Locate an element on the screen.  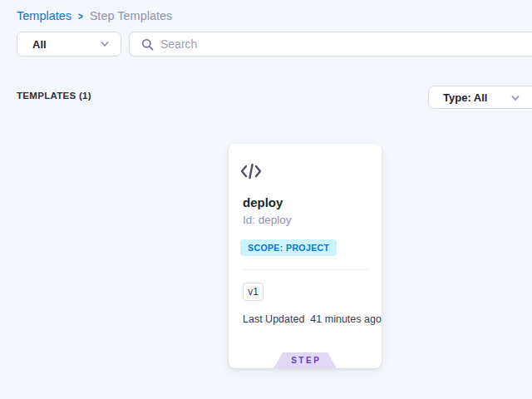
last-updated: Last Updated 41 minutes ago is located at coordinates (313, 319).